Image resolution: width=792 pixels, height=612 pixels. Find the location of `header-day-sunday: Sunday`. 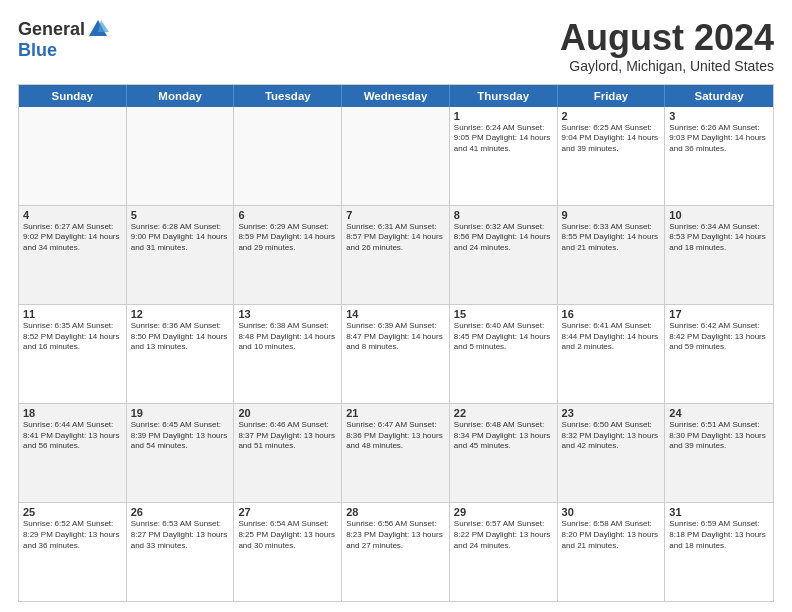

header-day-sunday: Sunday is located at coordinates (73, 96).